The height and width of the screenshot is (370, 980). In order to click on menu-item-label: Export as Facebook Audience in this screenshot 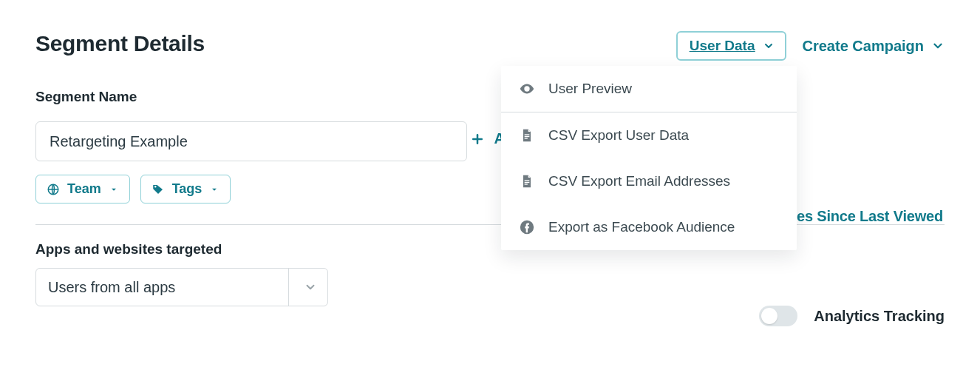, I will do `click(642, 227)`.